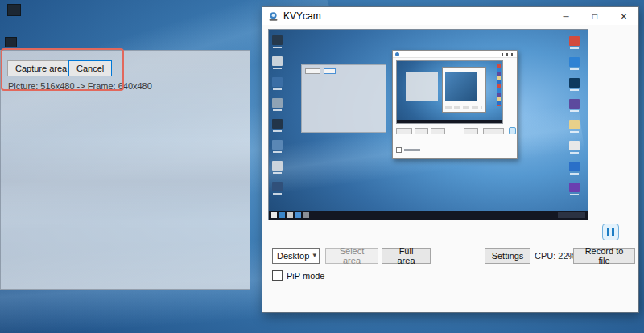  I want to click on source-dropdown: Desktop ▾, so click(296, 256).